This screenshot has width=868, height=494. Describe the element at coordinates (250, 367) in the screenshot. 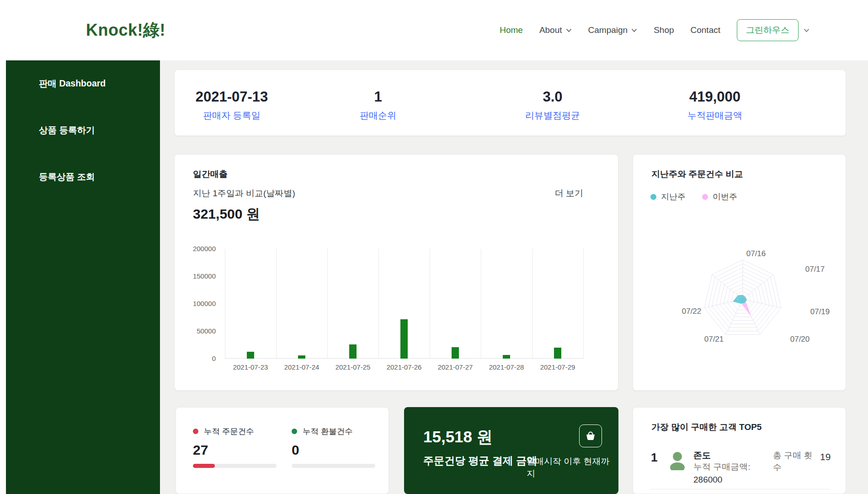

I see `x-tick-label: 2021-07-23` at that location.